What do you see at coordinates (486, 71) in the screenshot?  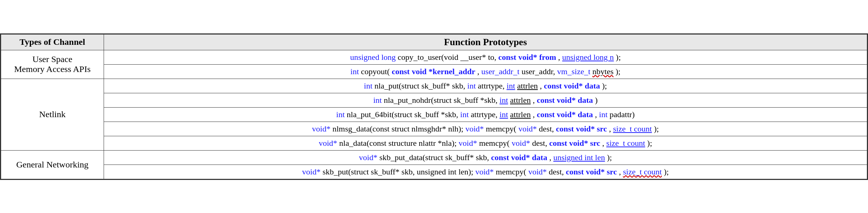 I see `proto-cell-user-2: int copyout( const void *kernel_addr , u…` at bounding box center [486, 71].